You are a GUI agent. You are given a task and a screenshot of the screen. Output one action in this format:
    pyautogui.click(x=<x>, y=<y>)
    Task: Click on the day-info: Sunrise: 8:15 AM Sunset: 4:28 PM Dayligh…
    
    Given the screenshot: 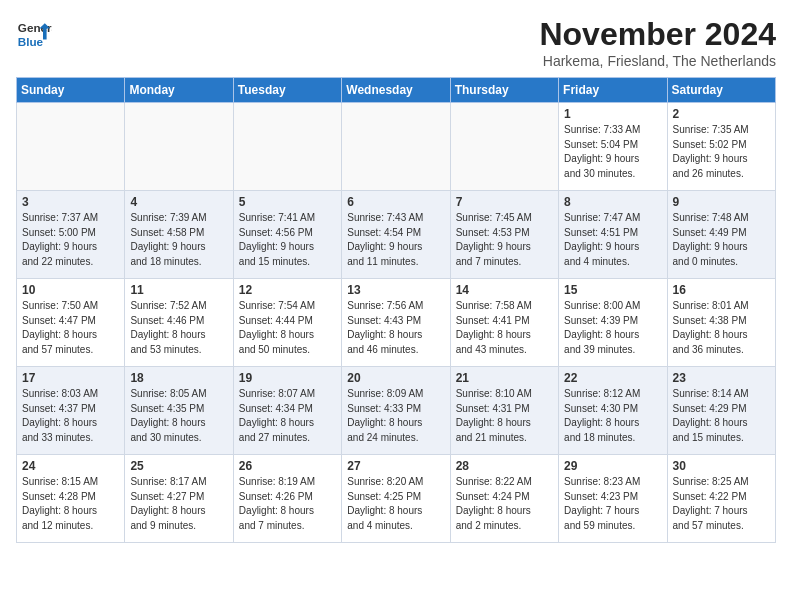 What is the action you would take?
    pyautogui.click(x=70, y=504)
    